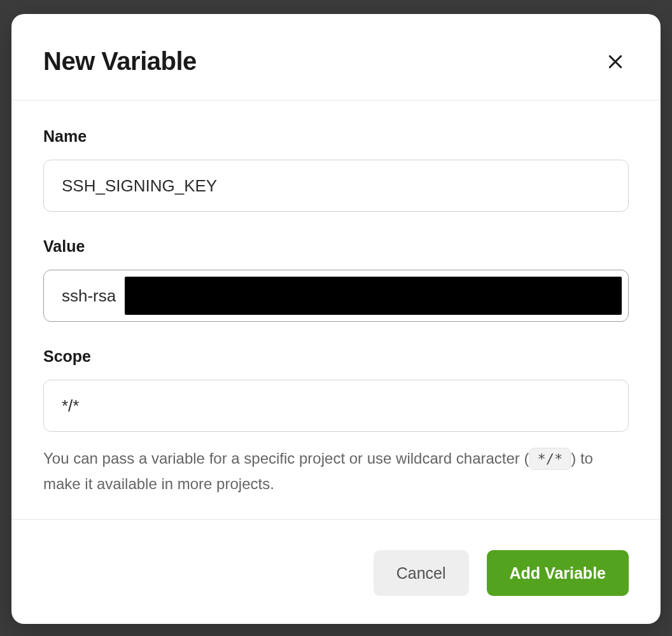 The height and width of the screenshot is (636, 672). What do you see at coordinates (615, 62) in the screenshot?
I see `close-icon` at bounding box center [615, 62].